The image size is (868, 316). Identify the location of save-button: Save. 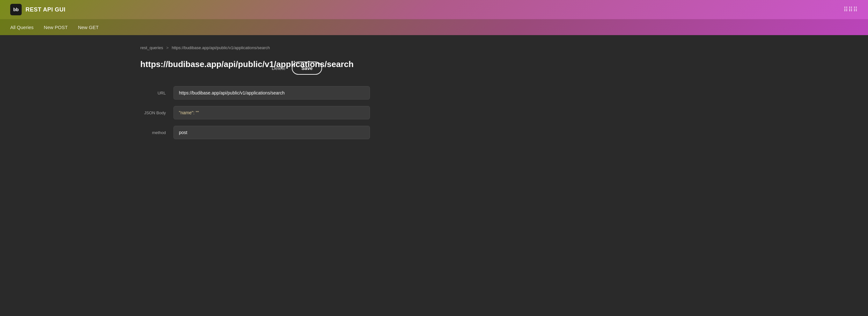
(307, 68).